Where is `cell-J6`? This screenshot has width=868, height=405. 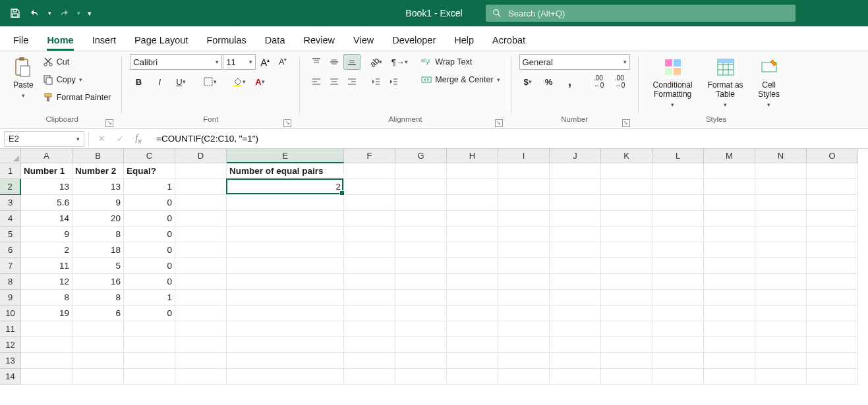 cell-J6 is located at coordinates (575, 250).